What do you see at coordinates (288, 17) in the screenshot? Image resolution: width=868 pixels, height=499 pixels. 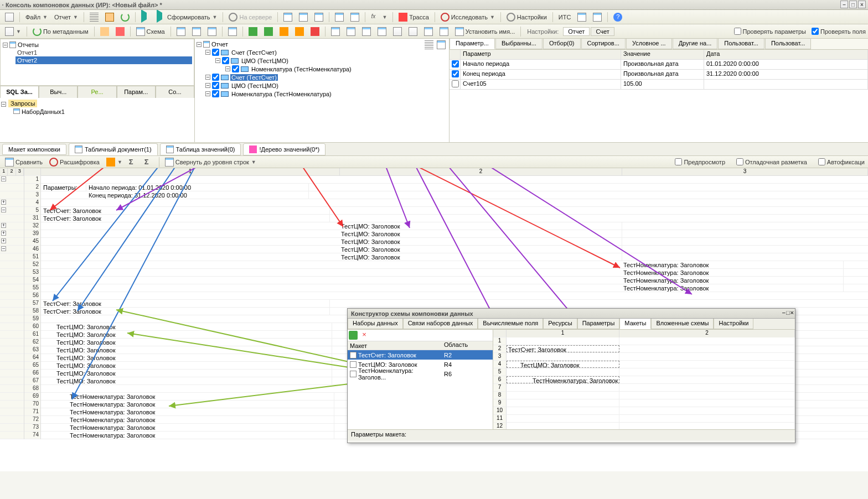 I see `btn-d1` at bounding box center [288, 17].